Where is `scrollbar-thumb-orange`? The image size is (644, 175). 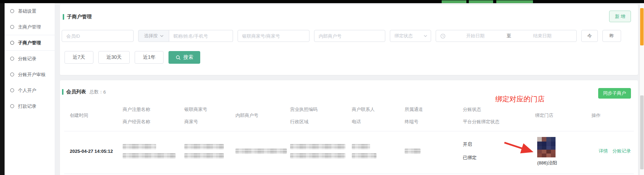
scrollbar-thumb-orange is located at coordinates (642, 27).